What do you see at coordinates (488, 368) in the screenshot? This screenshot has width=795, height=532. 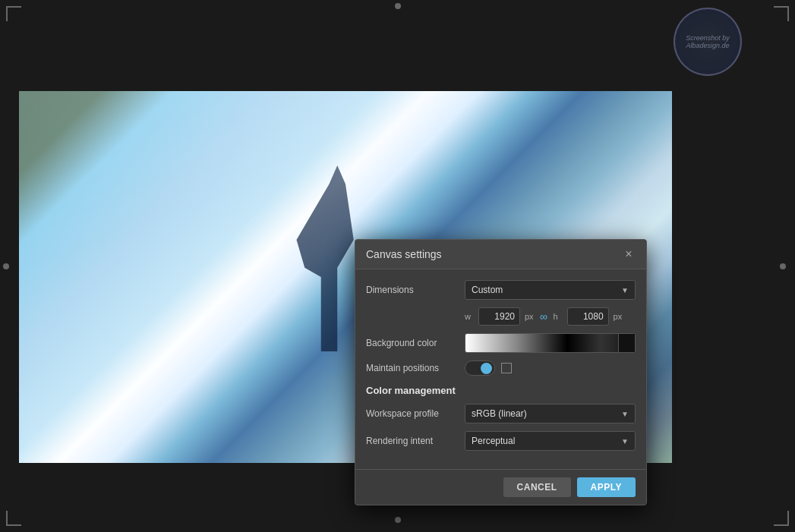 I see `maintain-positions-controls` at bounding box center [488, 368].